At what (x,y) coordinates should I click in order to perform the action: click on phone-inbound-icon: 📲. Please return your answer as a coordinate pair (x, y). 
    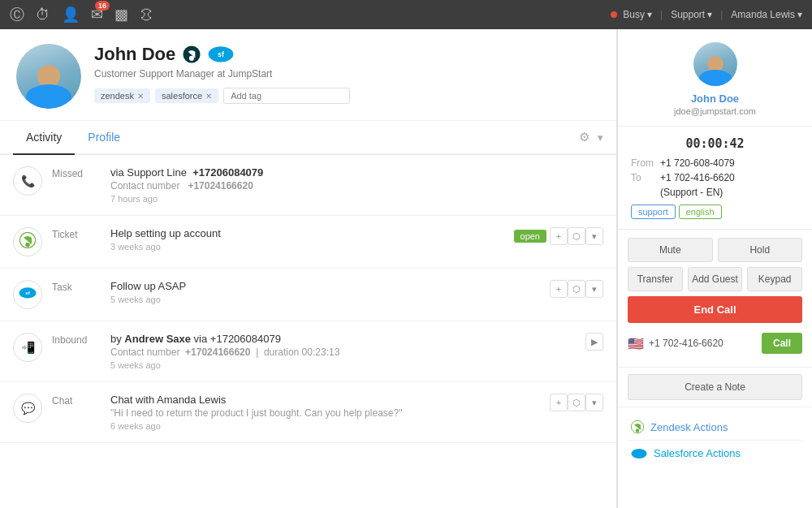
    Looking at the image, I should click on (28, 347).